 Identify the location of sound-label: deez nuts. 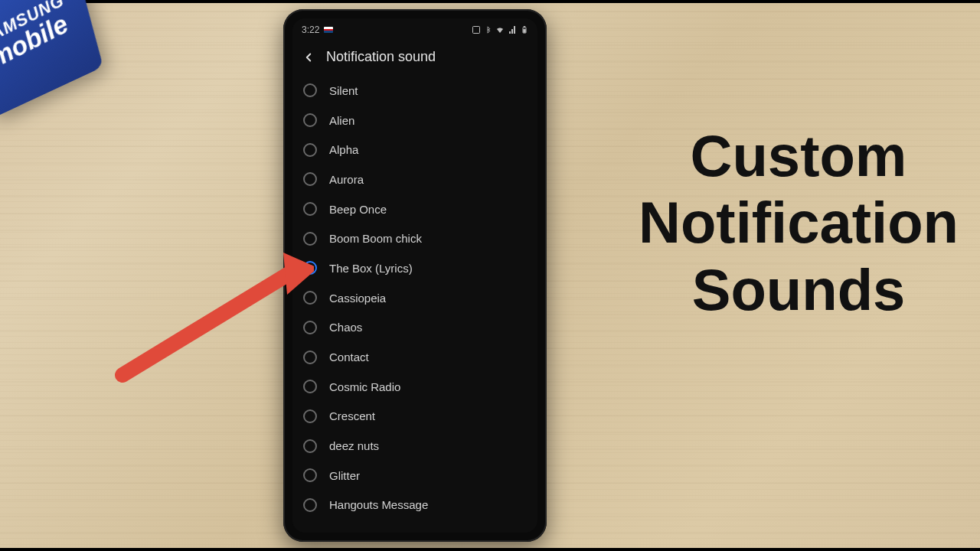
(354, 445).